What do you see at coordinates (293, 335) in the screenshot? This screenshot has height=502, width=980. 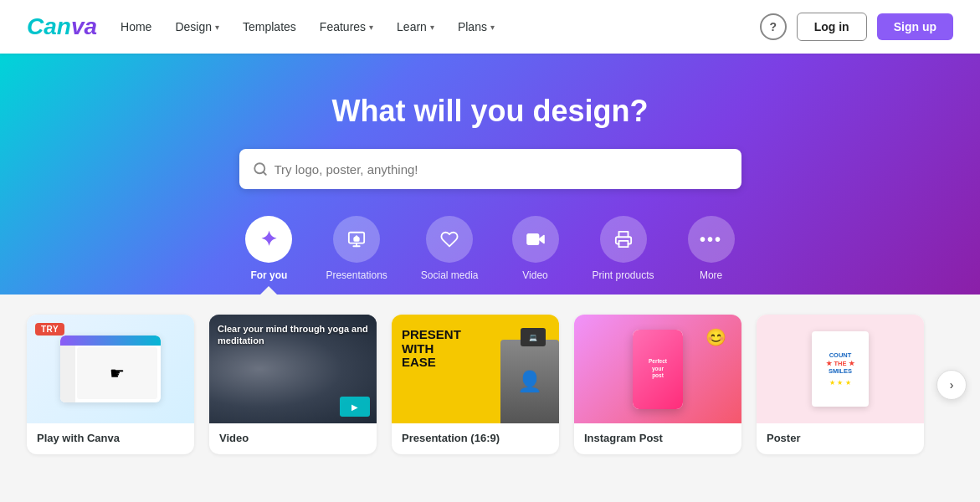 I see `video-overlay-text: Clear your mind through yoga and meditat…` at bounding box center [293, 335].